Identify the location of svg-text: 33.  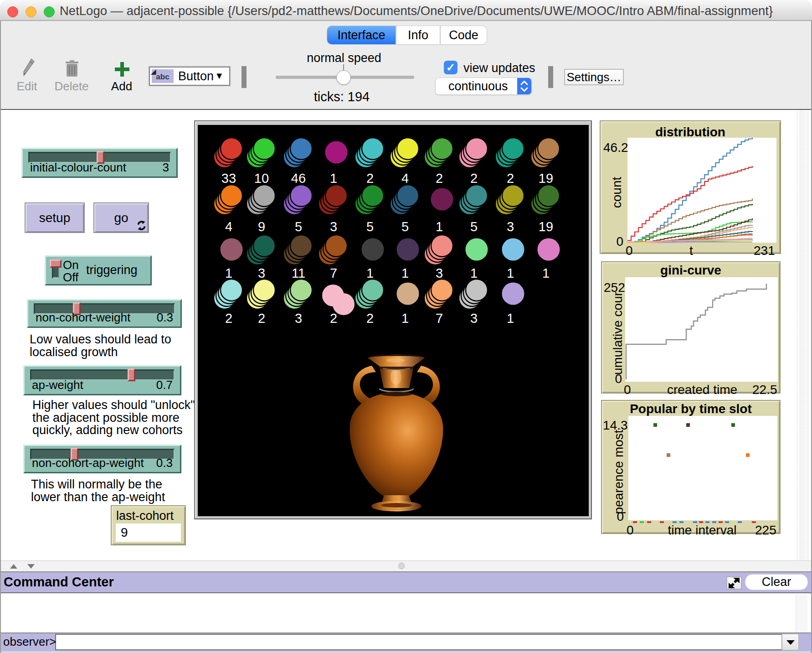
(229, 178).